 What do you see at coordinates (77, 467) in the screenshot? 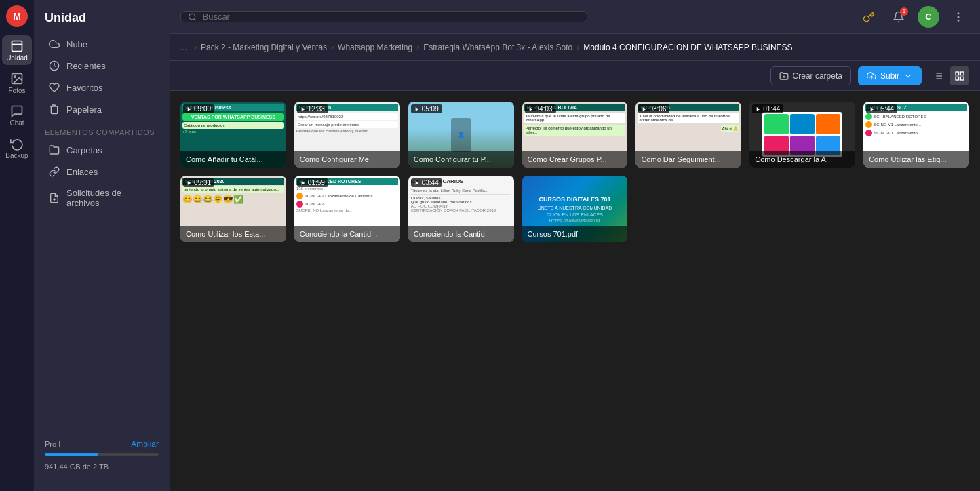
I see `storage-text: 941,44 GB de 2 TB` at bounding box center [77, 467].